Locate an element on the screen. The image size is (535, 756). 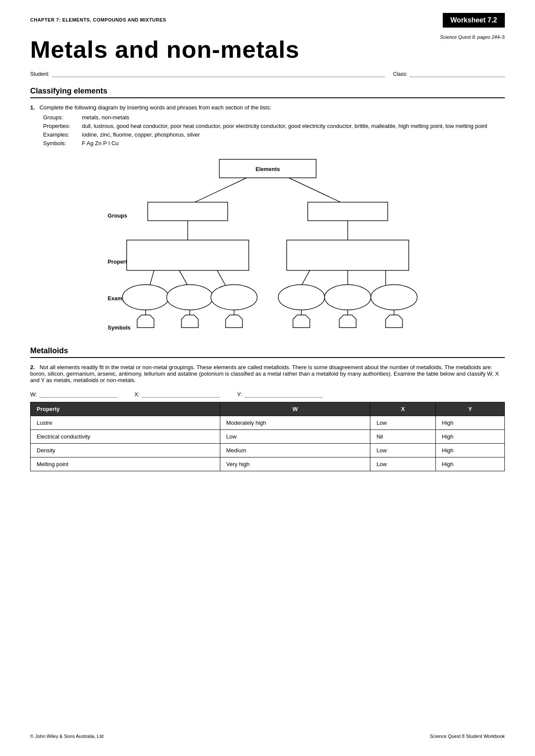
table-cell-r1-c2: Nil is located at coordinates (403, 437).